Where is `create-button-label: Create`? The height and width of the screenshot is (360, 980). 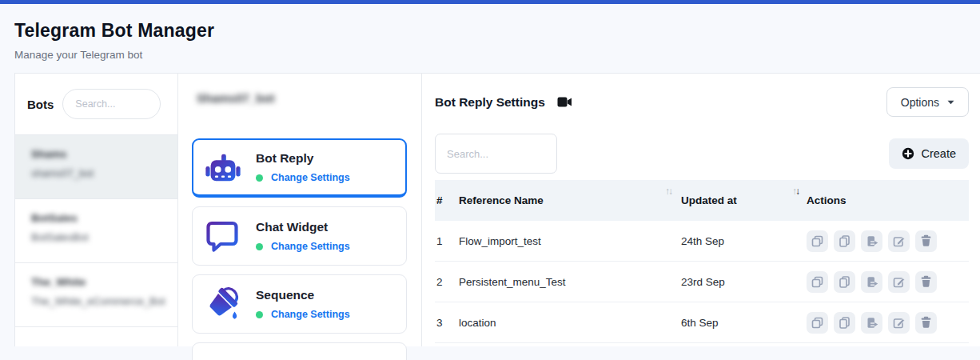
create-button-label: Create is located at coordinates (938, 154).